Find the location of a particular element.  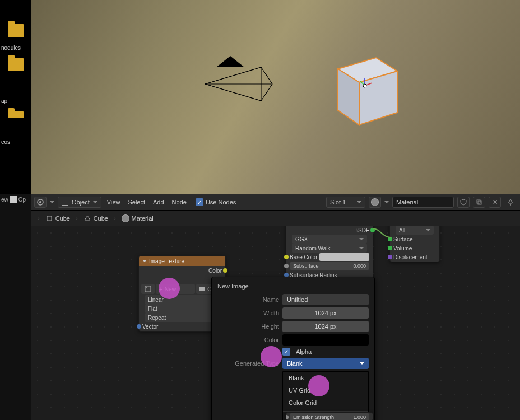

crumb-object: Cube is located at coordinates (58, 218).